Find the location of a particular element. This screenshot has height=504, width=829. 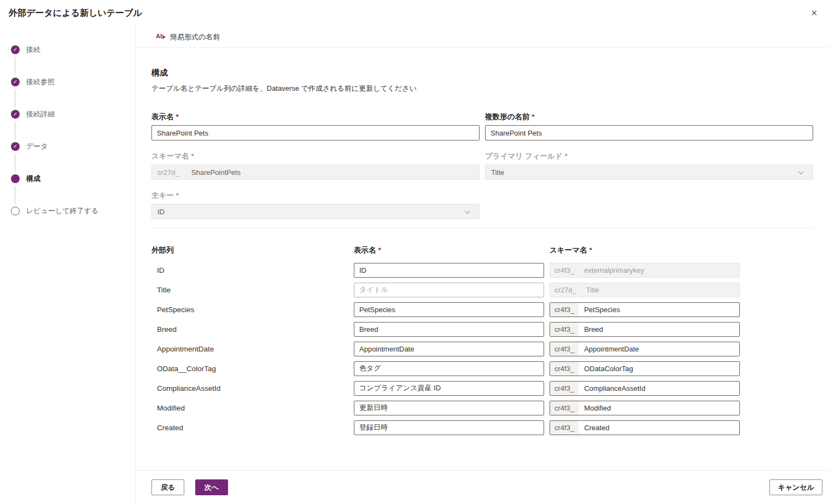

external-column-label: PetSpecies is located at coordinates (250, 309).